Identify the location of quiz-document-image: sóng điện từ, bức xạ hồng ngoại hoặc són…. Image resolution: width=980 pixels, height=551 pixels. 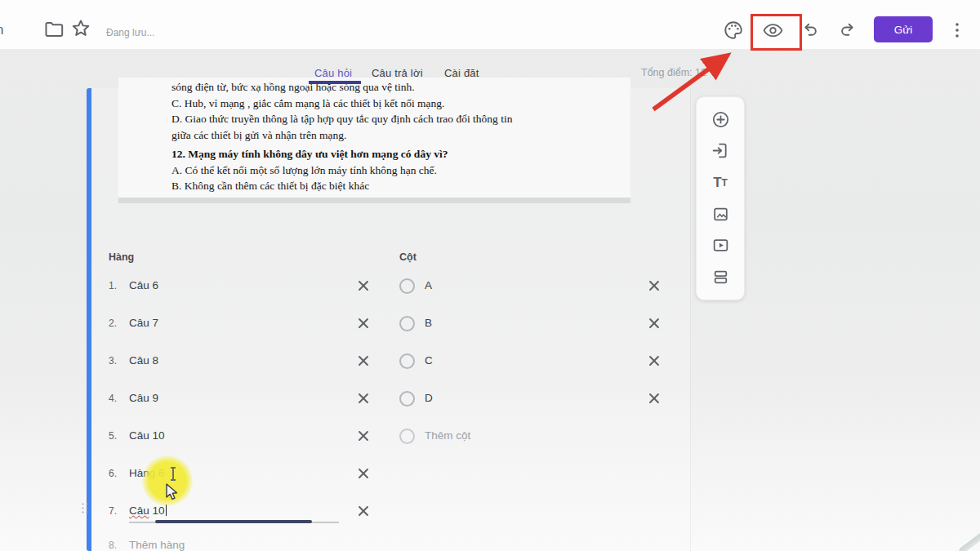
(374, 139).